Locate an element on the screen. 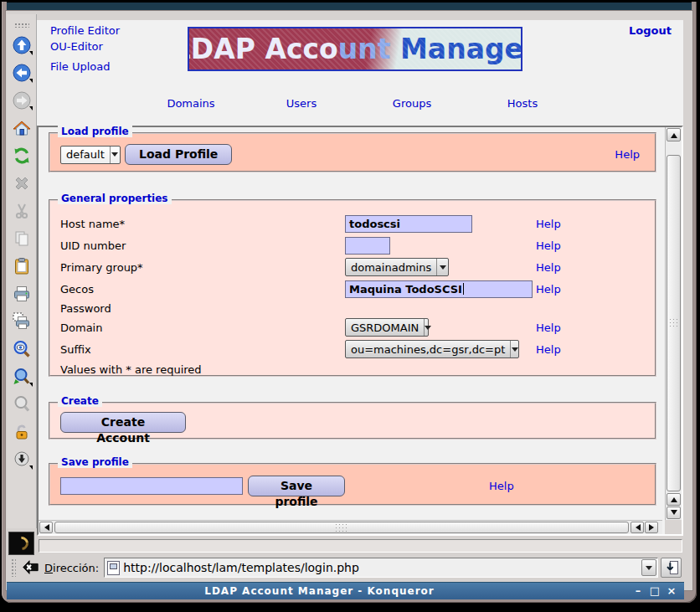 The height and width of the screenshot is (612, 700). cut-button is located at coordinates (22, 211).